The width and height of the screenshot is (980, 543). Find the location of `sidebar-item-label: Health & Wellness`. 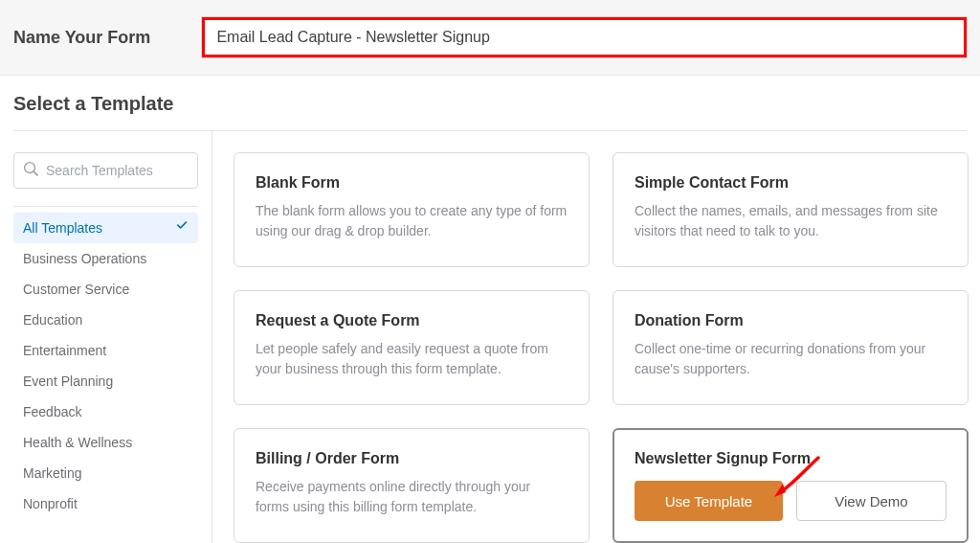

sidebar-item-label: Health & Wellness is located at coordinates (78, 442).